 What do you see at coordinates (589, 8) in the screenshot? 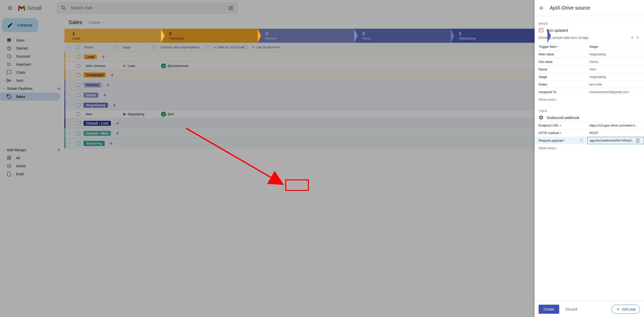
I see `panel-header: ApiX-Drive source` at bounding box center [589, 8].